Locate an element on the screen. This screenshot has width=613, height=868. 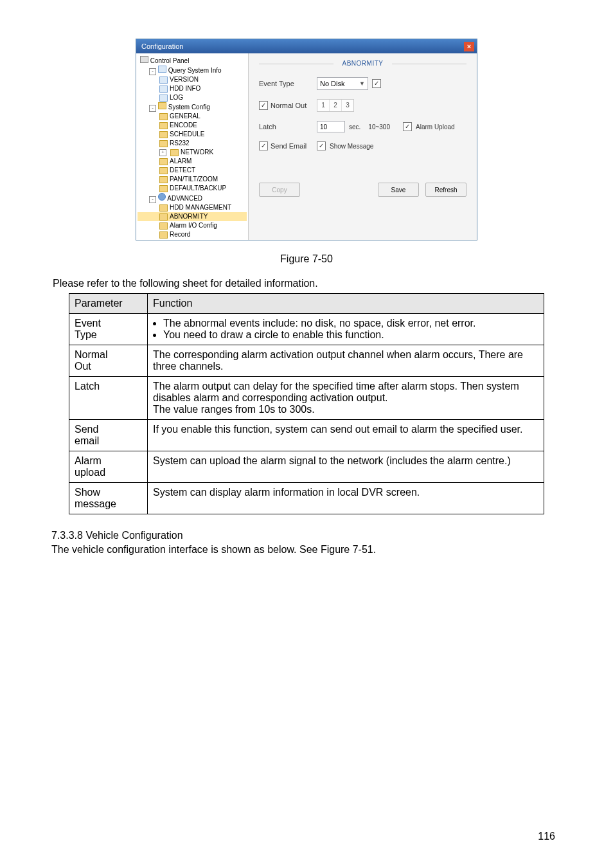
sidebar: Control Panel- Query System Info VERSION… is located at coordinates (193, 147).